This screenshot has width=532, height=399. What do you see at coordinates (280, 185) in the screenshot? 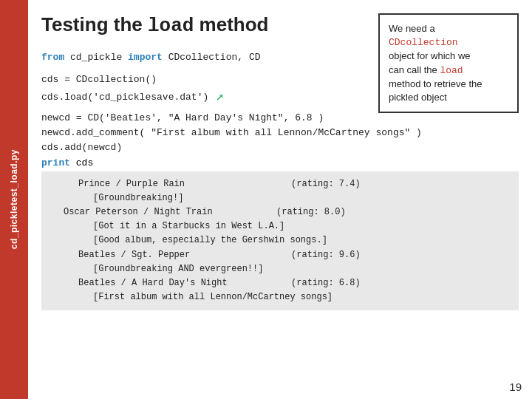
I see `output-row: Prince / Purple Rain (rating: 7.4)` at bounding box center [280, 185].